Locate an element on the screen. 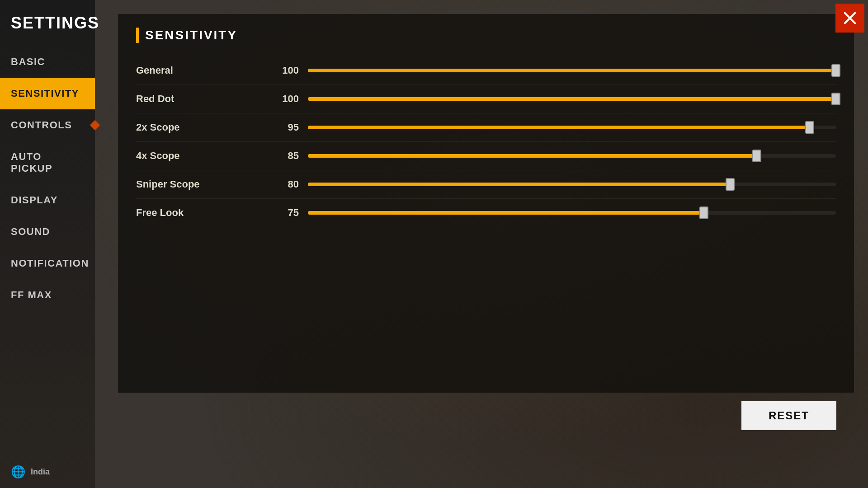  slider-value-2: 95 is located at coordinates (285, 127).